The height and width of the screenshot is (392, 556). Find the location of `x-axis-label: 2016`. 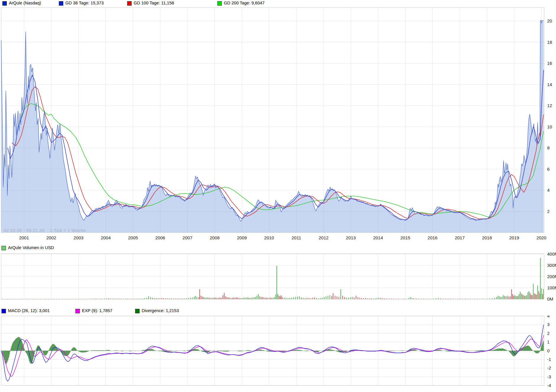

x-axis-label: 2016 is located at coordinates (432, 238).